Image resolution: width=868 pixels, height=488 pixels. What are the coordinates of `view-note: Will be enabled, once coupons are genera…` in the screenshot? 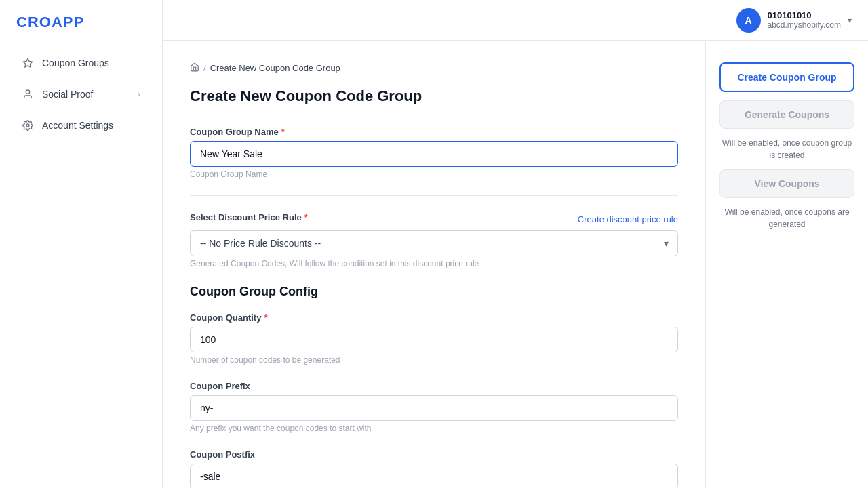 It's located at (787, 218).